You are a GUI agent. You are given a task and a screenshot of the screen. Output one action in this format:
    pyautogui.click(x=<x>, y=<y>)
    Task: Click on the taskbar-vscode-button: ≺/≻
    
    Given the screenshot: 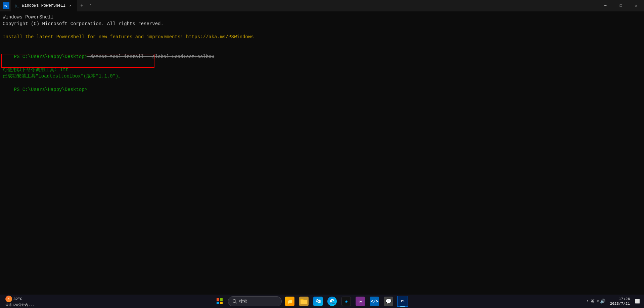 What is the action you would take?
    pyautogui.click(x=374, y=301)
    